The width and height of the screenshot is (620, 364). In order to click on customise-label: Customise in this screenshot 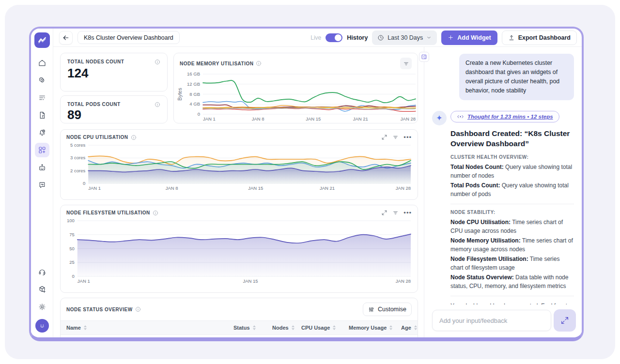, I will do `click(392, 309)`.